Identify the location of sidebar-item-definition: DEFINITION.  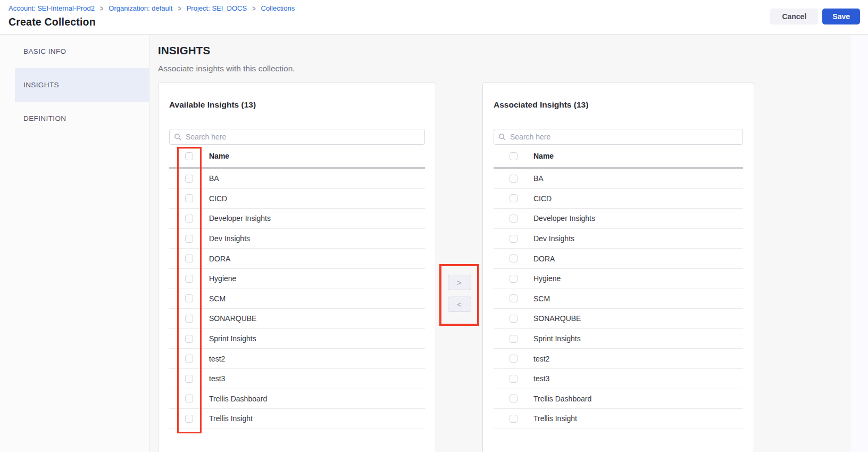
(74, 118).